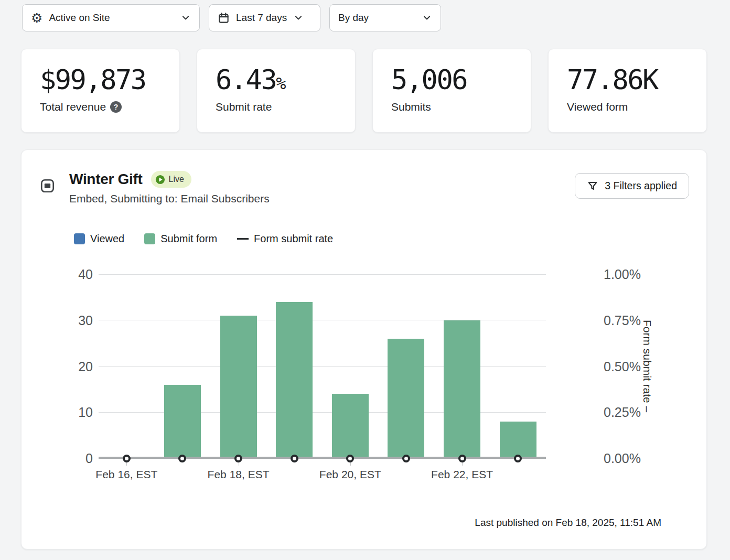 This screenshot has width=730, height=560. I want to click on chart-legend: ViewedSubmit formForm submit rate, so click(203, 239).